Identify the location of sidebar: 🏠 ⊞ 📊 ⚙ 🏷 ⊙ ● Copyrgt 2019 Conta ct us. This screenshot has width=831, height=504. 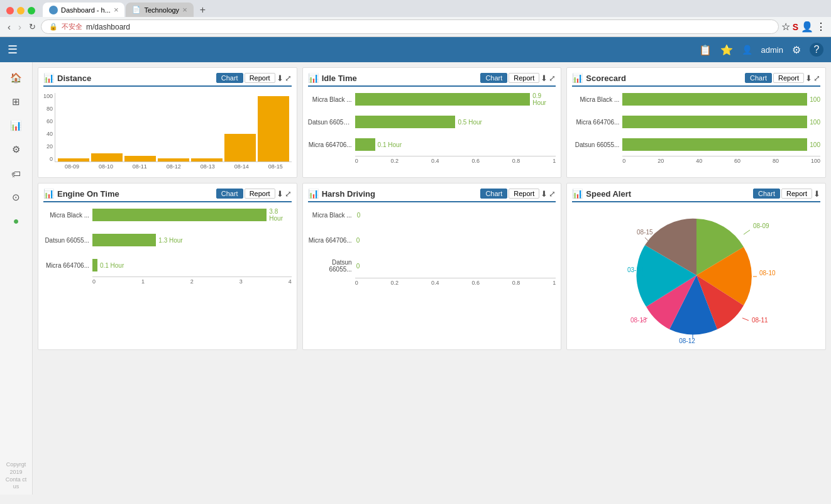
(16, 278).